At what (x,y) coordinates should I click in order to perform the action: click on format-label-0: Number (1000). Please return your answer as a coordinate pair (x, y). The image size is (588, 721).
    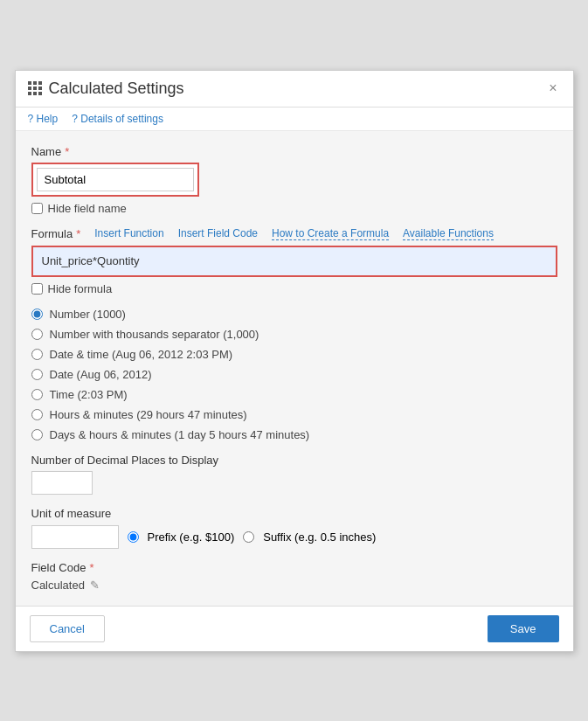
    Looking at the image, I should click on (87, 315).